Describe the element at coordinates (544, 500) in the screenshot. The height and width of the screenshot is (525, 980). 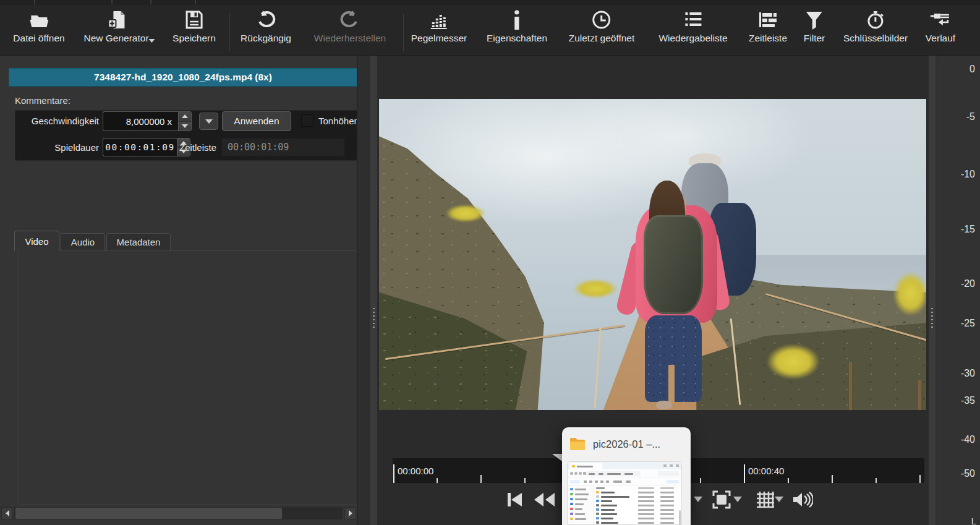
I see `rewind-icon` at that location.